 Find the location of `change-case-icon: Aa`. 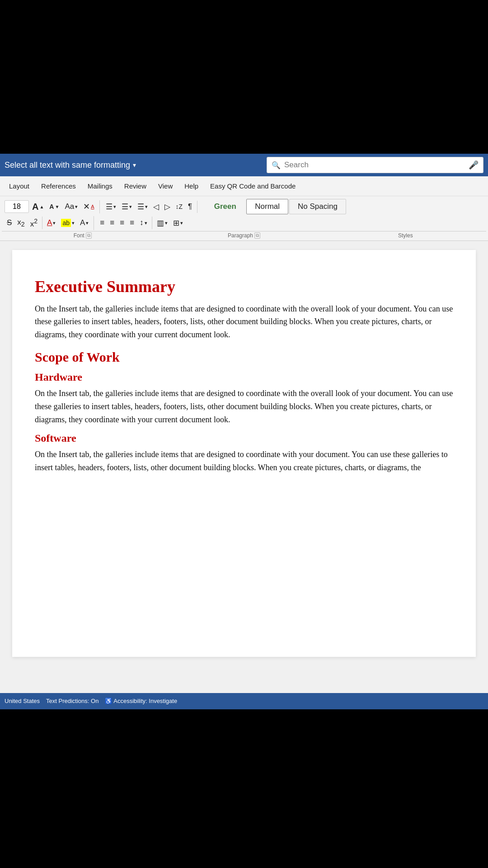

change-case-icon: Aa is located at coordinates (70, 207).